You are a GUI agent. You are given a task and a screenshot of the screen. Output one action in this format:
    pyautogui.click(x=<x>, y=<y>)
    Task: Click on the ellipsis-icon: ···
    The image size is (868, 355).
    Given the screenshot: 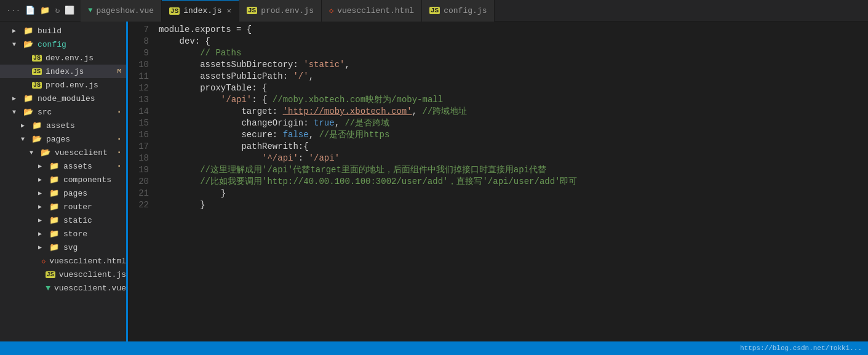 What is the action you would take?
    pyautogui.click(x=14, y=11)
    